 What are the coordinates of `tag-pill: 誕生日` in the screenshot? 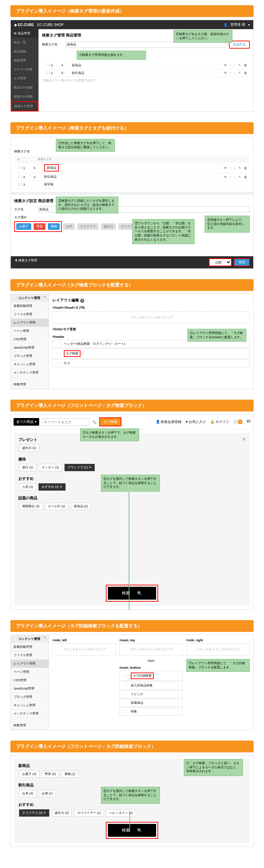 It's located at (108, 226).